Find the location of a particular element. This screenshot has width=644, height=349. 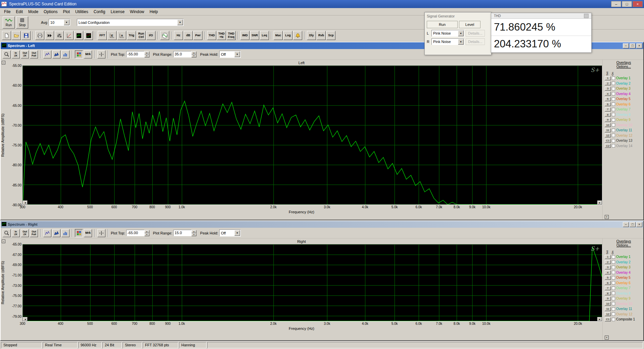

plot-top-spinner: -55.00 ▲▼ is located at coordinates (138, 54).